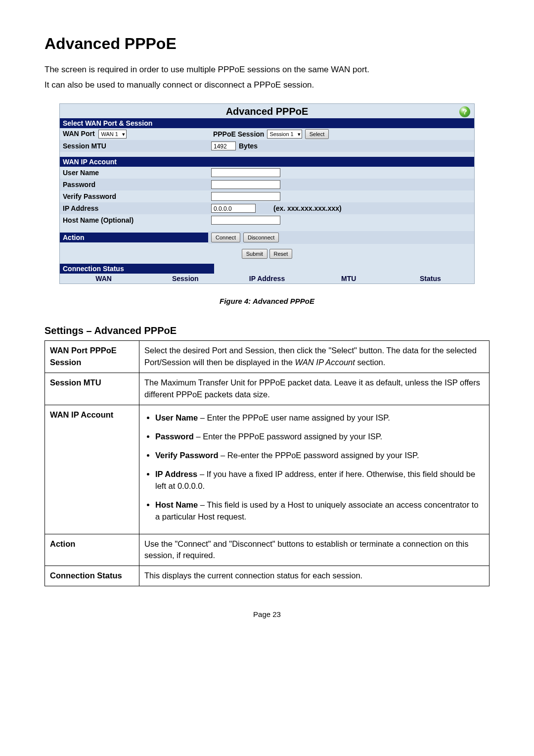 Image resolution: width=534 pixels, height=756 pixels. Describe the element at coordinates (112, 134) in the screenshot. I see `wan-port-select: WAN 1` at that location.